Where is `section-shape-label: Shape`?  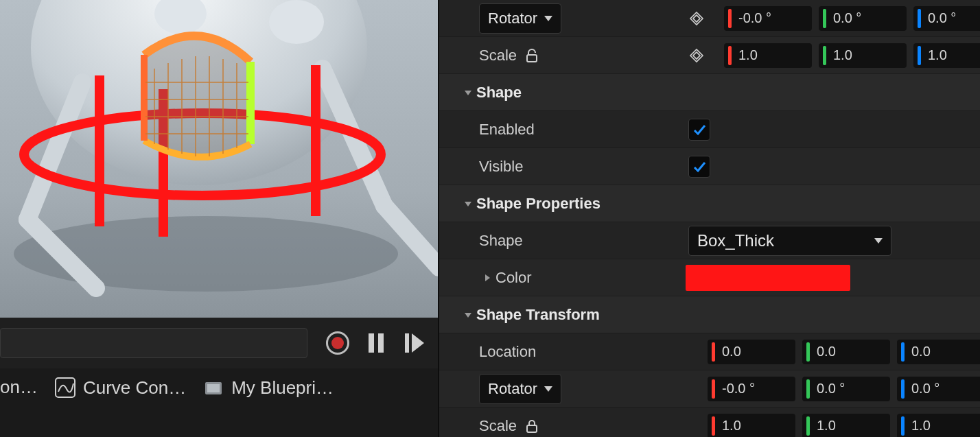 section-shape-label: Shape is located at coordinates (728, 93).